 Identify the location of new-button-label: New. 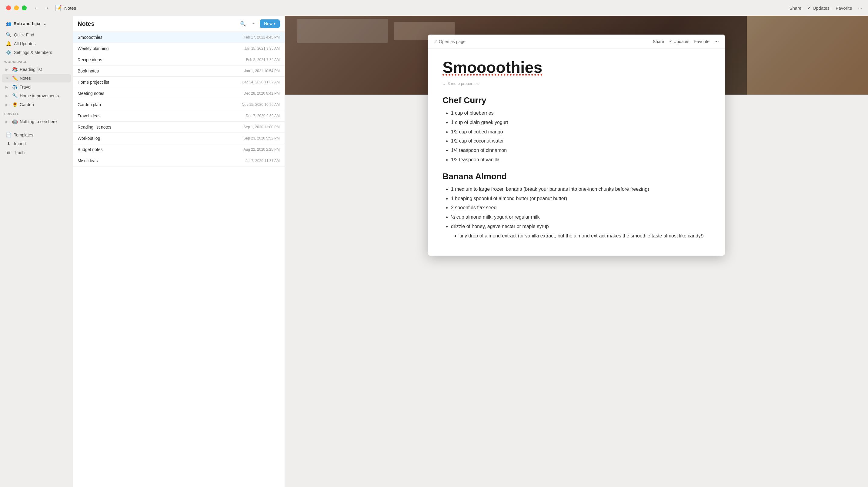
(268, 24).